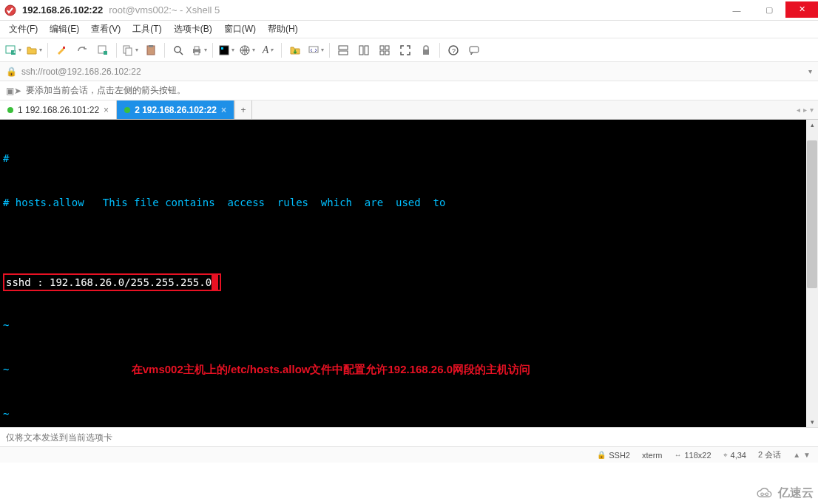 This screenshot has height=504, width=818. What do you see at coordinates (12, 72) in the screenshot?
I see `lock-icon: 🔒` at bounding box center [12, 72].